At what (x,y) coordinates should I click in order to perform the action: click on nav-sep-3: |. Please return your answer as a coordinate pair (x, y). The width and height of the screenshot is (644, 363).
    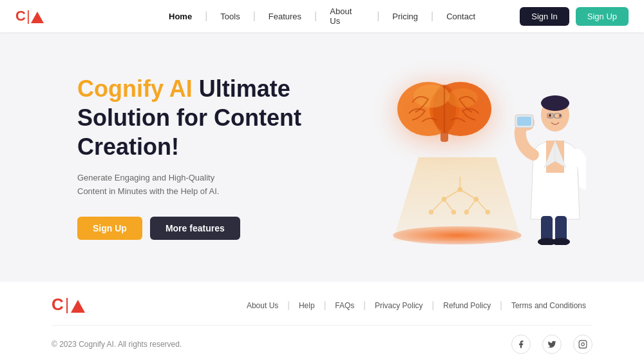
    Looking at the image, I should click on (316, 16).